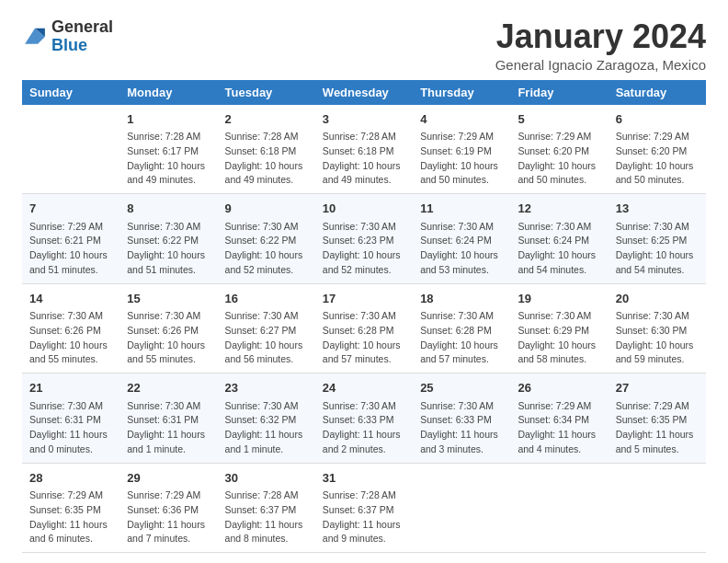 The height and width of the screenshot is (563, 728). Describe the element at coordinates (364, 478) in the screenshot. I see `day-number: 31` at that location.